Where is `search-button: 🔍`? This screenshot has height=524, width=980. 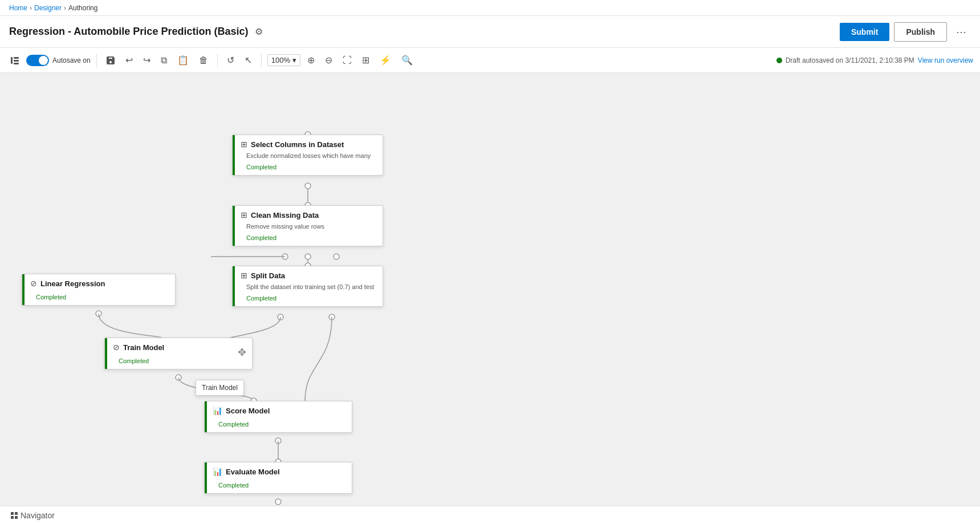 search-button: 🔍 is located at coordinates (407, 60).